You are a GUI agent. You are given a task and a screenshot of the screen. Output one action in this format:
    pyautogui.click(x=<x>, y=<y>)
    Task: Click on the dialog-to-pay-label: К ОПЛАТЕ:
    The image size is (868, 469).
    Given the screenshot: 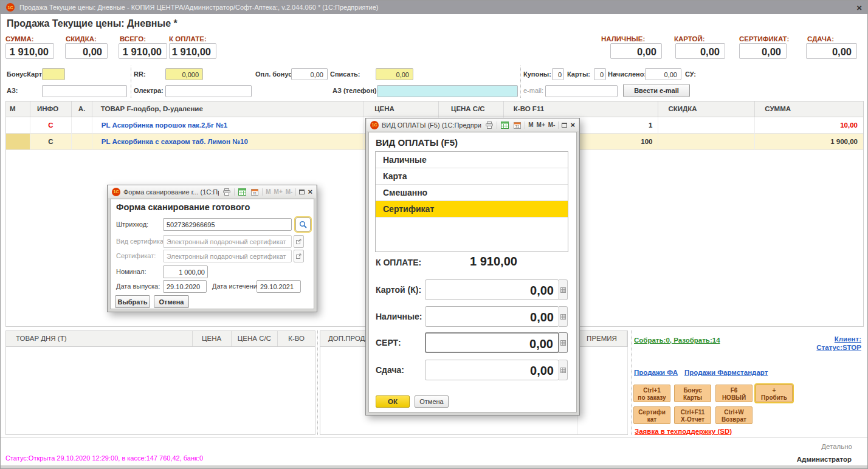 What is the action you would take?
    pyautogui.click(x=399, y=262)
    